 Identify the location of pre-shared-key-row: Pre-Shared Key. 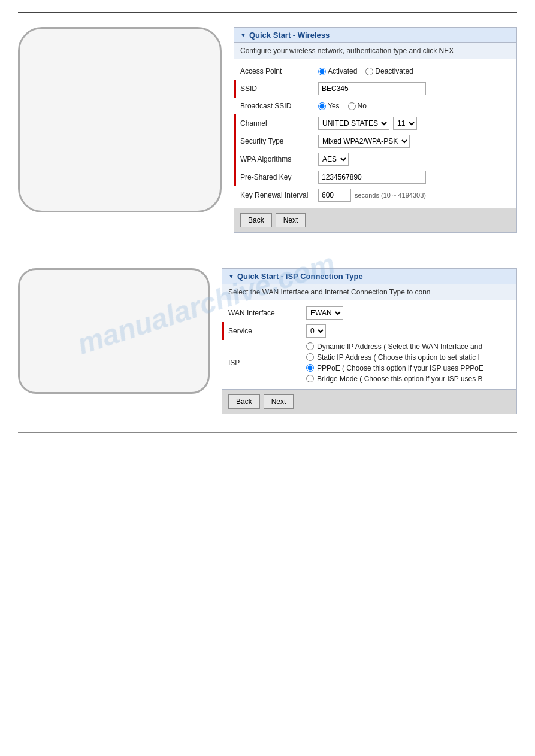
(375, 177).